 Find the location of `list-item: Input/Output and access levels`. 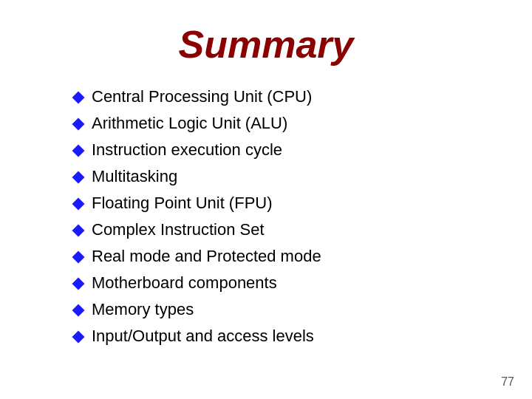

list-item: Input/Output and access levels is located at coordinates (281, 336).